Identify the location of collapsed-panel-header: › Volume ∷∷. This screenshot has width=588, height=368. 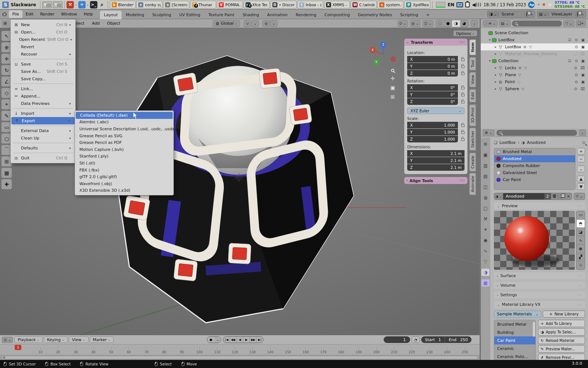
(539, 286).